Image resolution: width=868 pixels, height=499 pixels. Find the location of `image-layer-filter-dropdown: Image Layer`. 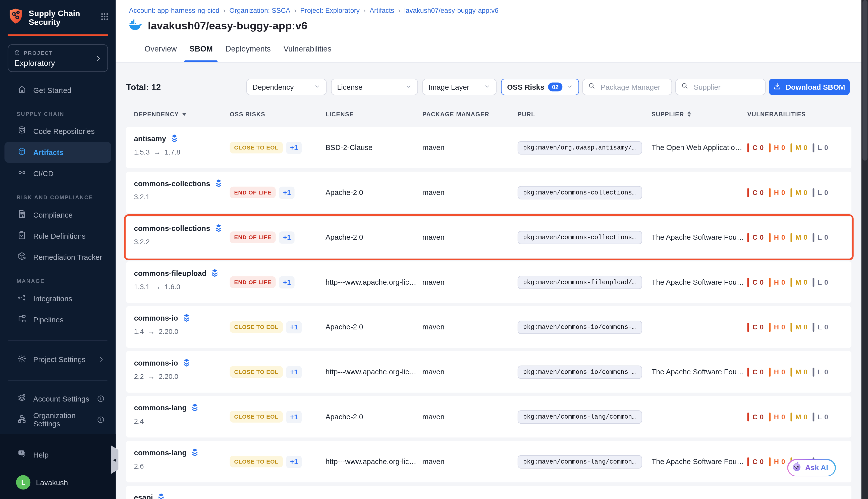

image-layer-filter-dropdown: Image Layer is located at coordinates (460, 87).